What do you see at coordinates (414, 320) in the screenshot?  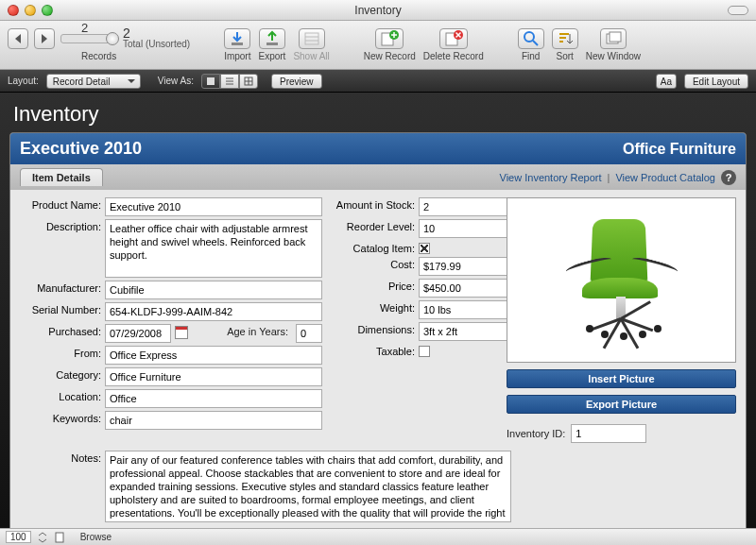 I see `middle-column: Amount in Stock: Reorder Level: Catalog …` at bounding box center [414, 320].